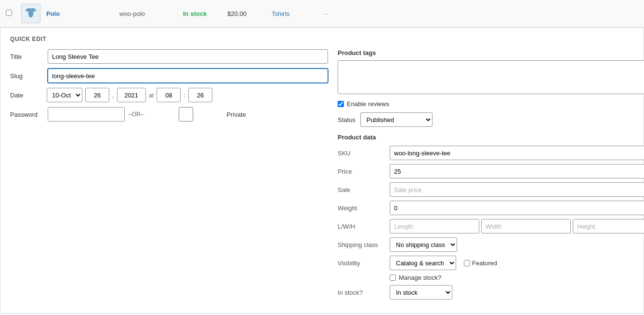 This screenshot has width=644, height=315. I want to click on date-sep-1: ,, so click(113, 96).